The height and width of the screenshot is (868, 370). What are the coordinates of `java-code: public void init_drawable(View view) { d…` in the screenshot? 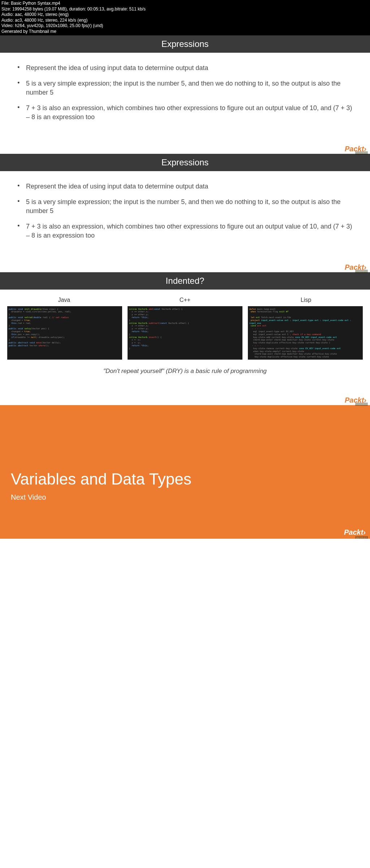 It's located at (65, 333).